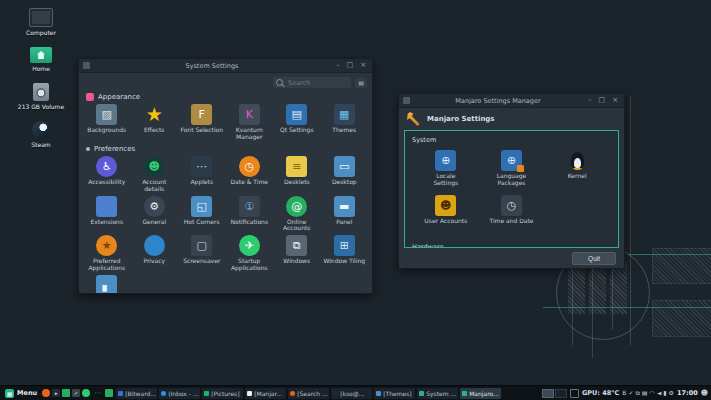 The image size is (711, 400). Describe the element at coordinates (512, 189) in the screenshot. I see `manjaro-panel: System ⊕Locale Settings⊕Language Package…` at that location.